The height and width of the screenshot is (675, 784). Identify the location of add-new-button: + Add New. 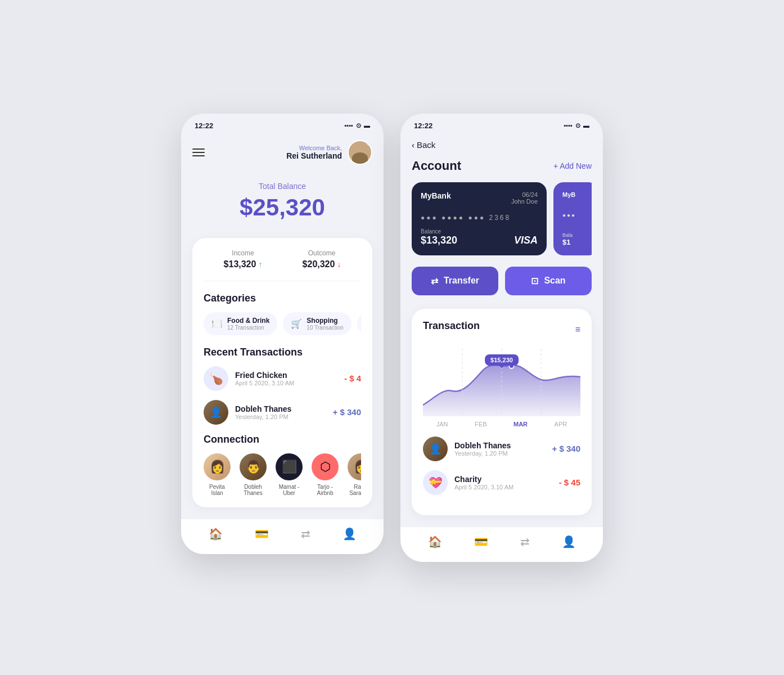
(573, 166).